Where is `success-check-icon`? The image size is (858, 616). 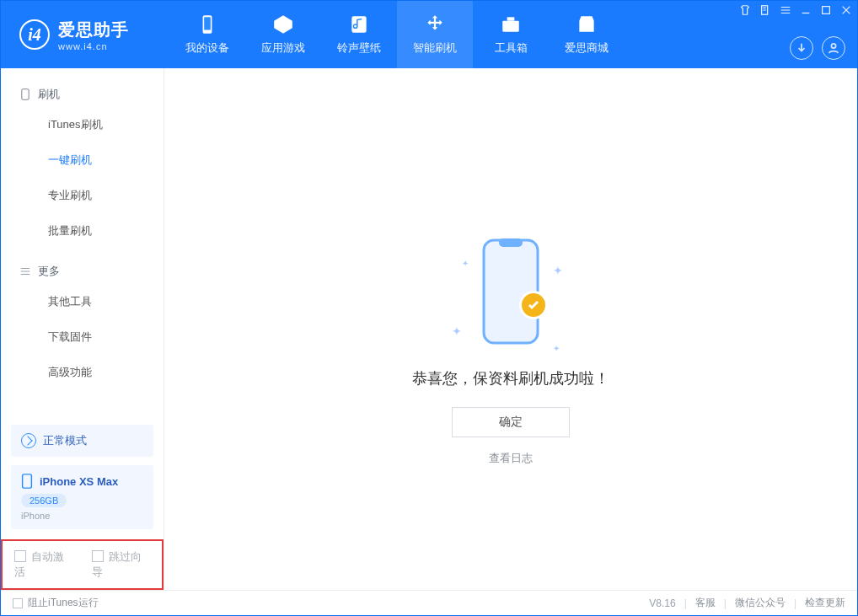
success-check-icon is located at coordinates (534, 305).